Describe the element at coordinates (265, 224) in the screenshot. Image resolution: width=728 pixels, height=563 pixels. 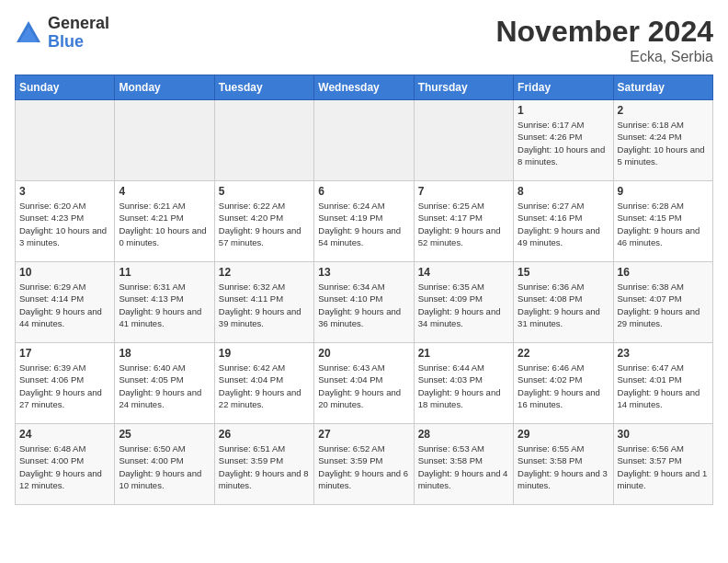
I see `day-info: Sunrise: 6:22 AM Sunset: 4:20 PM Dayligh…` at that location.